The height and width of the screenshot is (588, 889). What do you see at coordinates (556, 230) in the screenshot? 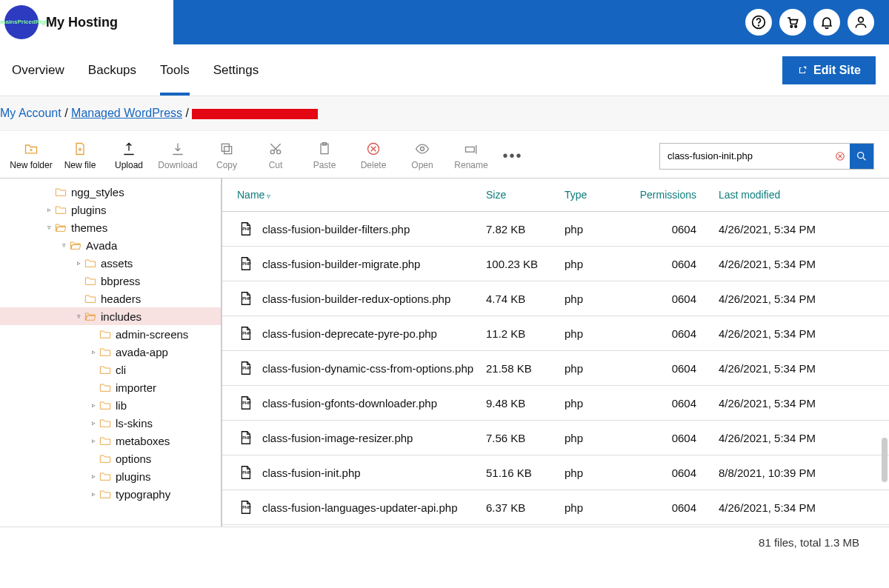
I see `file-row: PHPclass-fusion-builder-filters.php7.82 …` at bounding box center [556, 230].